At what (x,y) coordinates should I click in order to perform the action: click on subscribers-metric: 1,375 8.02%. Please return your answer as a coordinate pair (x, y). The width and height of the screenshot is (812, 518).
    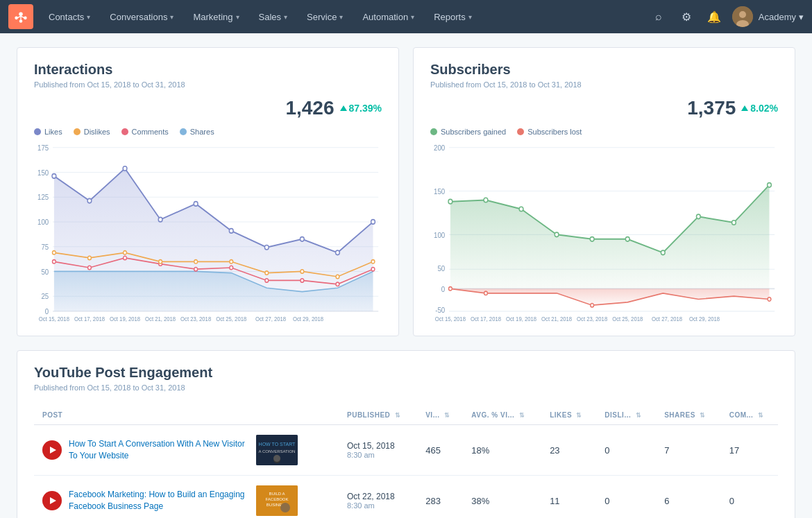
    Looking at the image, I should click on (604, 108).